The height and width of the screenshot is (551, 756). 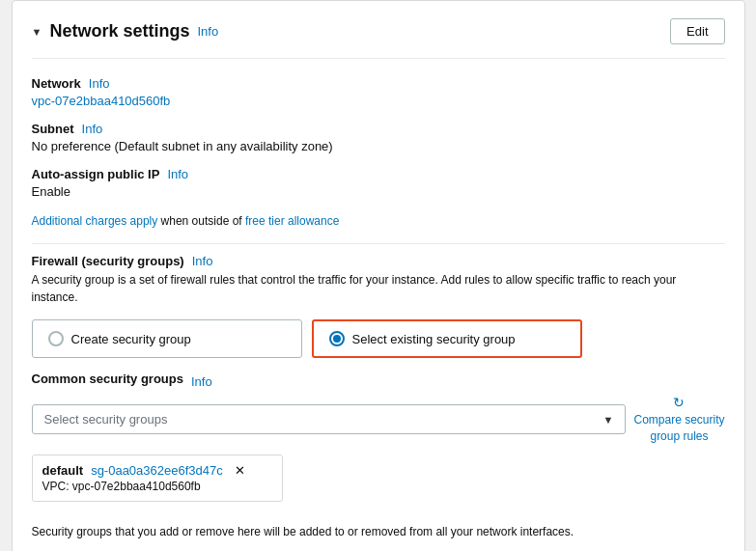 I want to click on network-label-row: Network Info, so click(x=378, y=83).